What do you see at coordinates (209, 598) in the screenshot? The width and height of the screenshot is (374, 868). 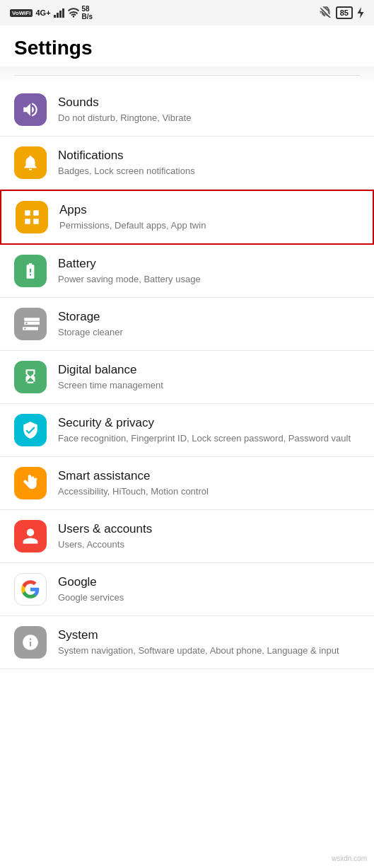 I see `google-subtitle: Google services` at bounding box center [209, 598].